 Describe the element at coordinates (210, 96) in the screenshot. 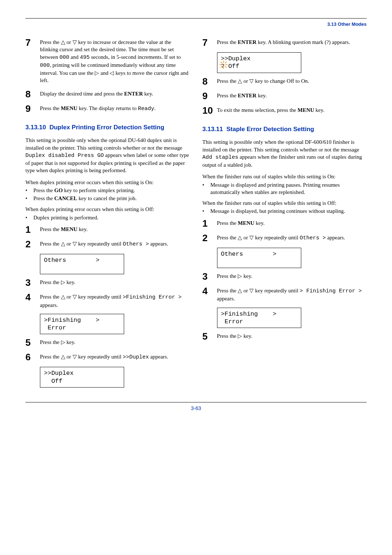

I see `right-step9-num: 9` at that location.